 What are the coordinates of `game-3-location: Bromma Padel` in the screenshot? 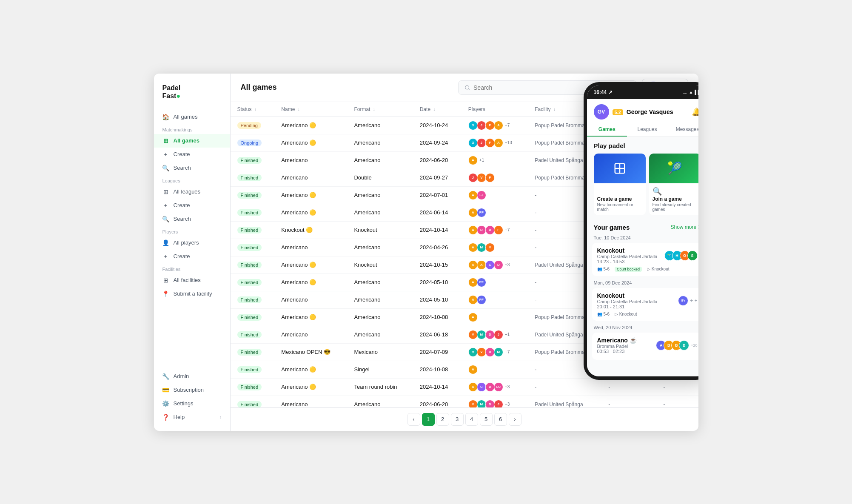 It's located at (617, 346).